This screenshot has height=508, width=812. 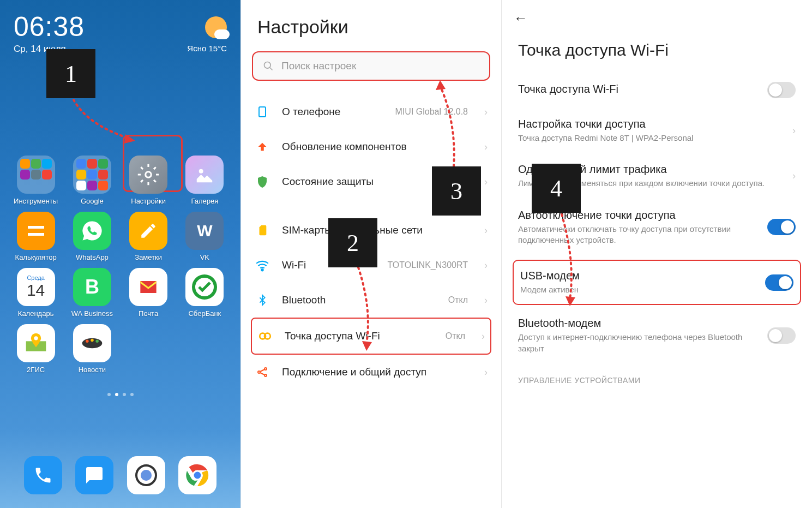 I want to click on app-notes: Заметки, so click(x=148, y=237).